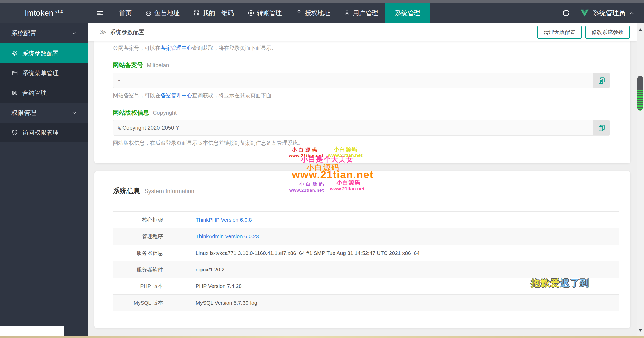  I want to click on copyright-input, so click(361, 128).